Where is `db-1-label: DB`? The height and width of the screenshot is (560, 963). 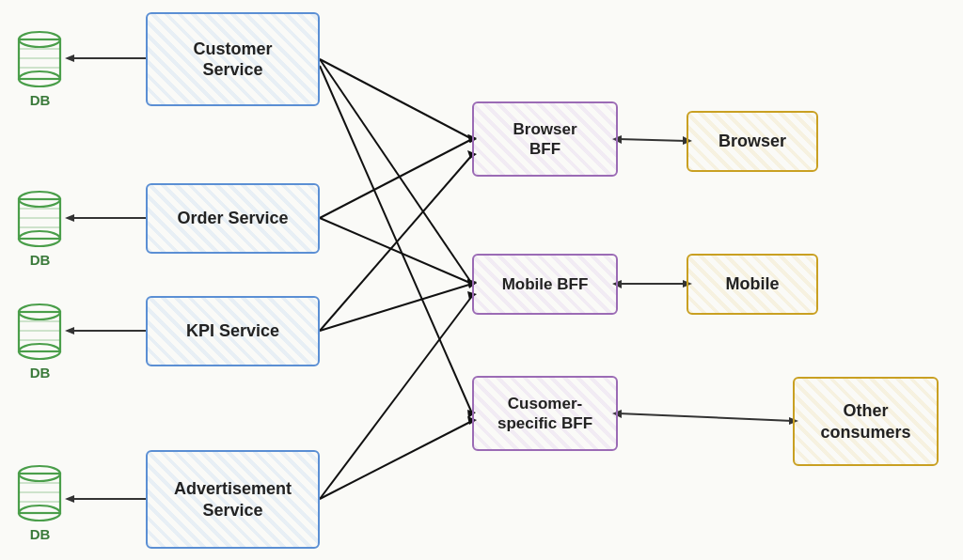 db-1-label: DB is located at coordinates (40, 100).